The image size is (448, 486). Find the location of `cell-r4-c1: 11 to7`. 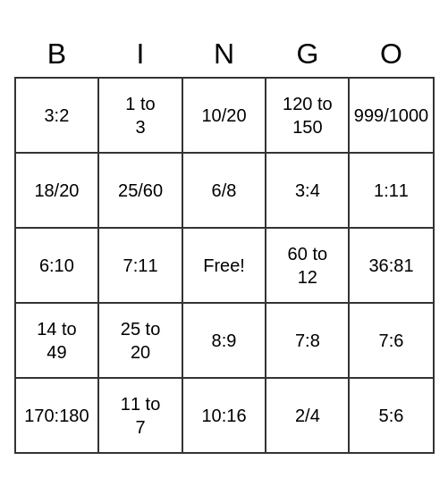

cell-r4-c1: 11 to7 is located at coordinates (139, 415).